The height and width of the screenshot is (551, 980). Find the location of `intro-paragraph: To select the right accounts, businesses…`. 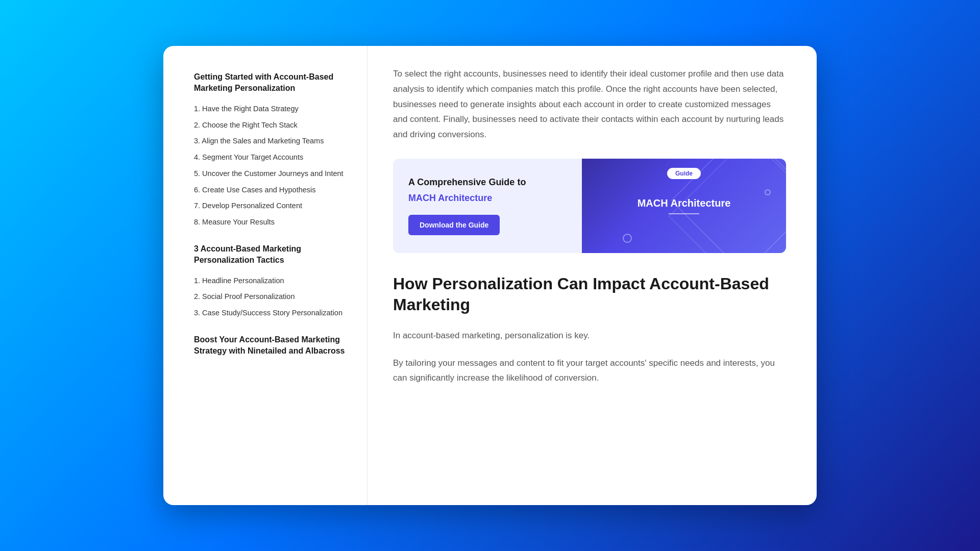

intro-paragraph: To select the right accounts, businesses… is located at coordinates (590, 104).